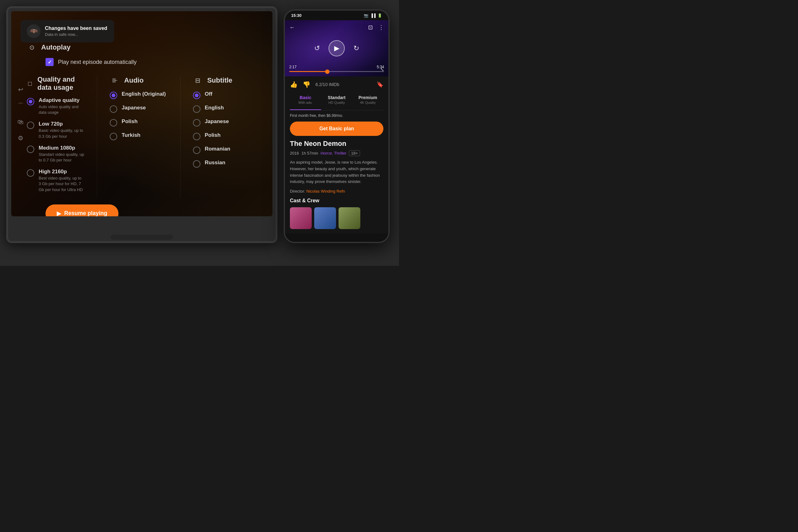 The image size is (798, 532). Describe the element at coordinates (222, 95) in the screenshot. I see `subtitle-option: Off` at that location.